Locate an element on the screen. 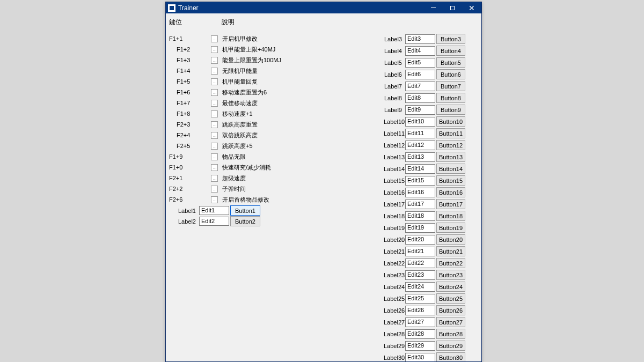 Image resolution: width=644 pixels, height=362 pixels. row-button: Button3 is located at coordinates (451, 39).